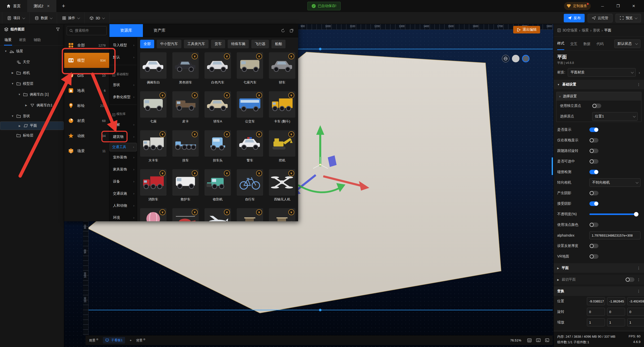 This screenshot has height=347, width=644. I want to click on layer-node-形状: ▼形状, so click(32, 116).